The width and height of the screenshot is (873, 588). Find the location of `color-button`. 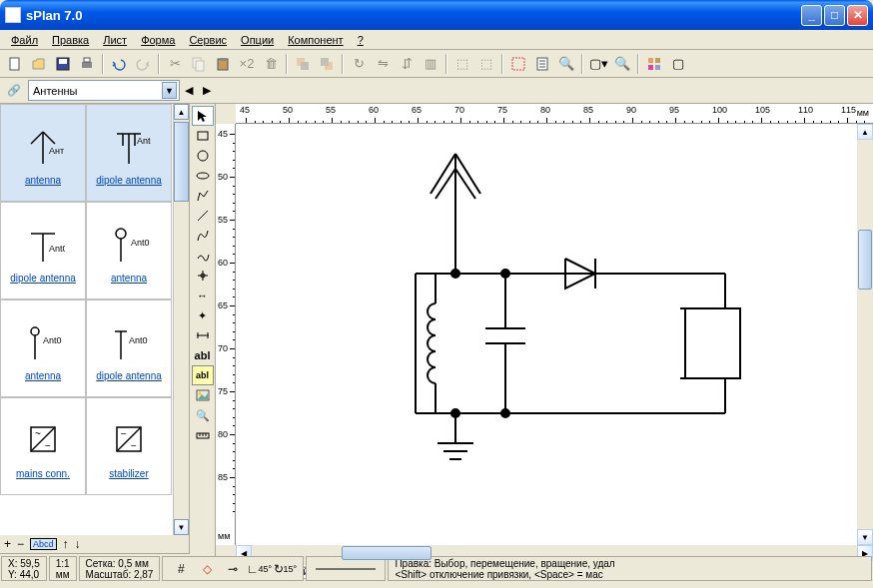

color-button is located at coordinates (654, 64).